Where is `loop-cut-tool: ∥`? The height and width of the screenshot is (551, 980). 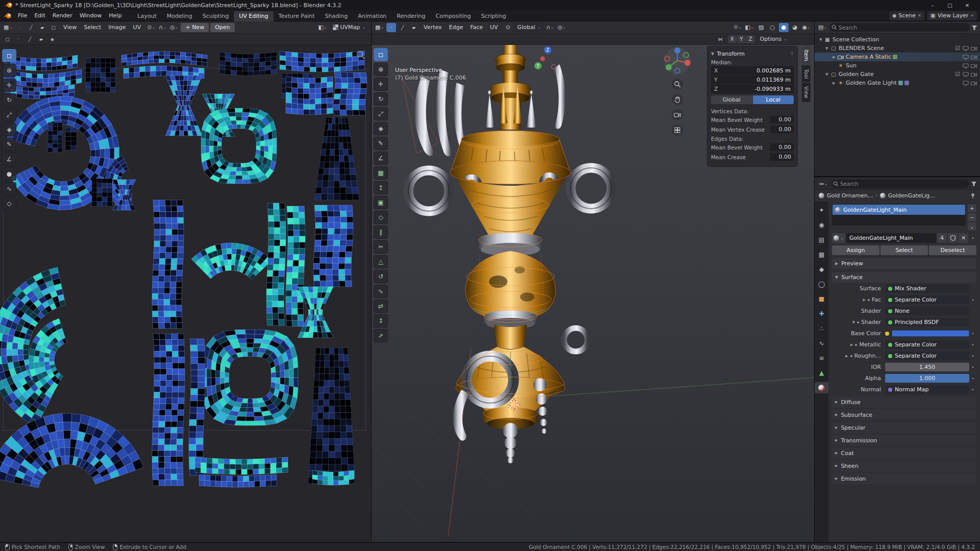
loop-cut-tool: ∥ is located at coordinates (381, 232).